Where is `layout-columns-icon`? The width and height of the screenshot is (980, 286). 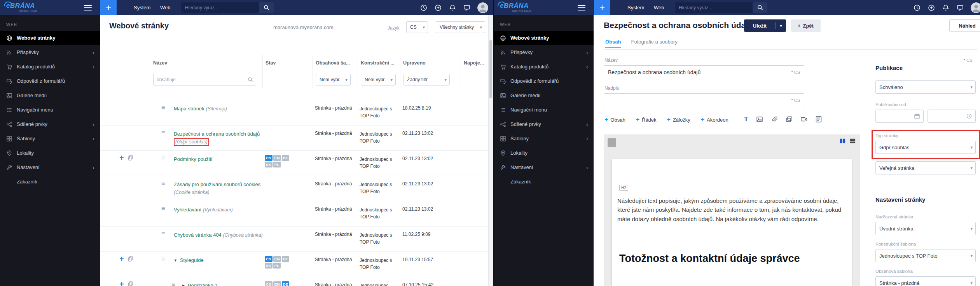
layout-columns-icon is located at coordinates (843, 141).